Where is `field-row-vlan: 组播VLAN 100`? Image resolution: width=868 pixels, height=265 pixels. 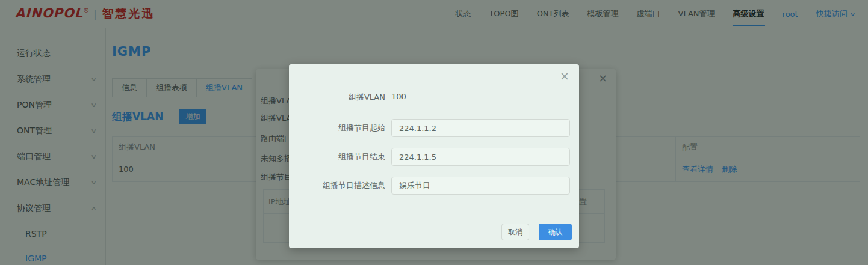 field-row-vlan: 组播VLAN 100 is located at coordinates (434, 97).